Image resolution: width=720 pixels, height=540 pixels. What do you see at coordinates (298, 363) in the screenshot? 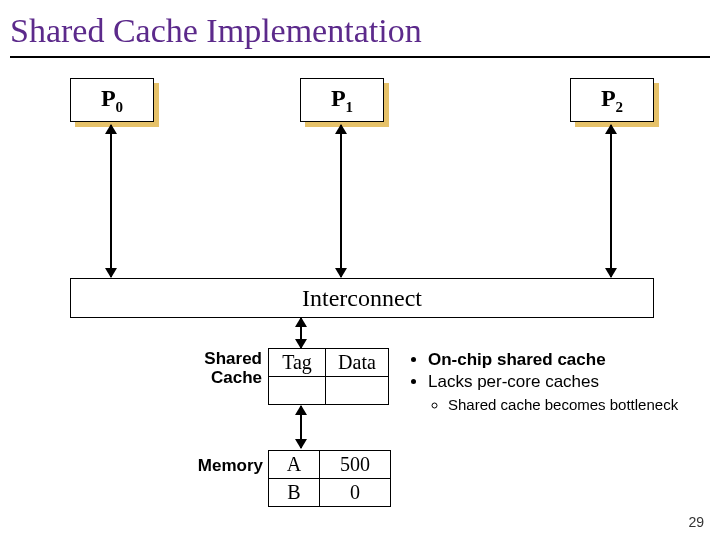
I see `cache-header-tag: Tag` at bounding box center [298, 363].